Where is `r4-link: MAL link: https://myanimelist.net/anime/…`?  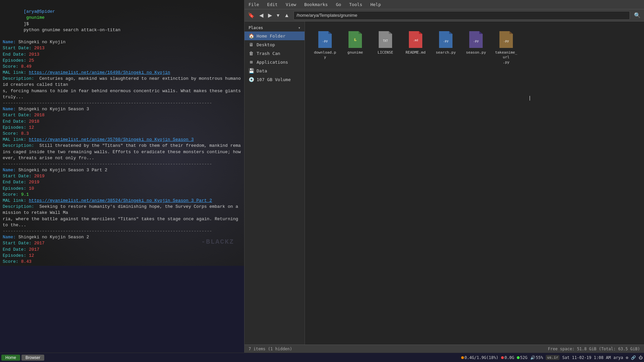
r4-link: MAL link: https://myanimelist.net/anime/… is located at coordinates (122, 265).